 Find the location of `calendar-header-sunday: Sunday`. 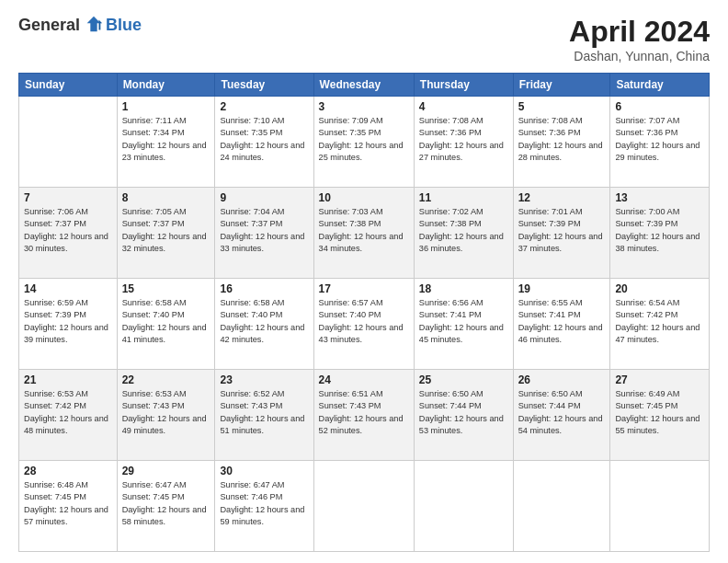

calendar-header-sunday: Sunday is located at coordinates (68, 85).